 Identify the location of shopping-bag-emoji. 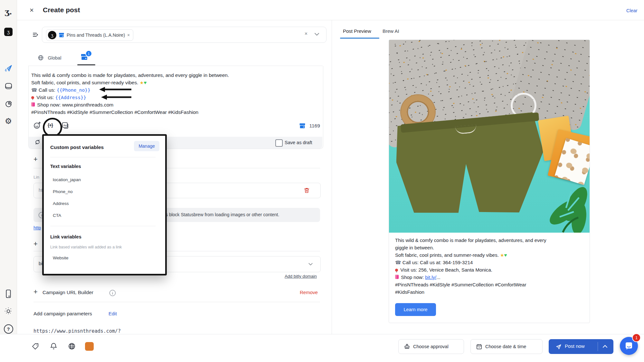
(397, 277).